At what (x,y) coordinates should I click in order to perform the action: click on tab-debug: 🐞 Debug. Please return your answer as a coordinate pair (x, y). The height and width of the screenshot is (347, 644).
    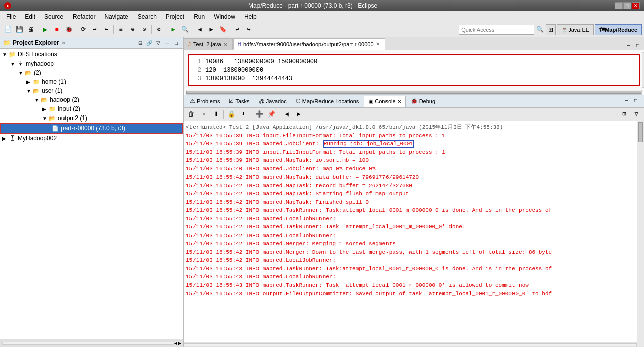
    Looking at the image, I should click on (423, 101).